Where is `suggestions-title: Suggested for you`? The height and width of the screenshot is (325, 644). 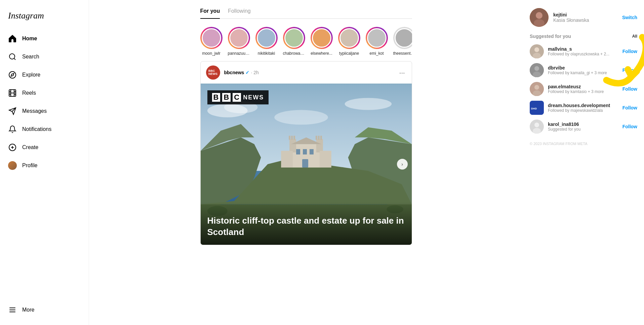
suggestions-title: Suggested for you is located at coordinates (551, 36).